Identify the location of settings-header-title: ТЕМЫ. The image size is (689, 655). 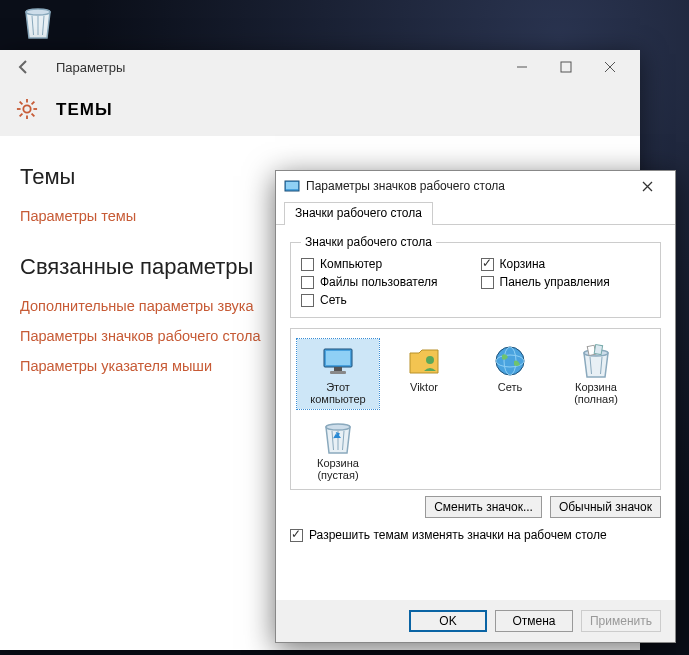
(84, 110).